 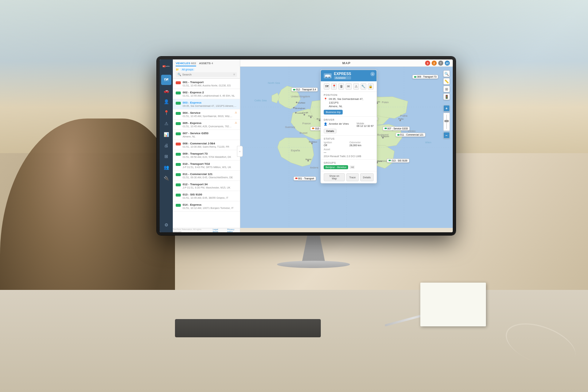 What do you see at coordinates (348, 148) in the screenshot?
I see `popup-status-section: STATUS Ignition Off Odometer 28,000 km` at bounding box center [348, 148].